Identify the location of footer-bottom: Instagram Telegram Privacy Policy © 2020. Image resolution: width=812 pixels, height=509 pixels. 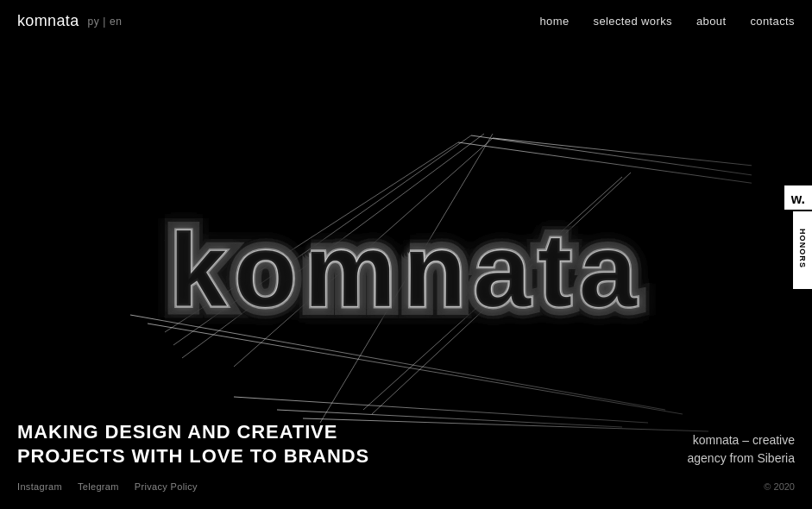
(406, 487).